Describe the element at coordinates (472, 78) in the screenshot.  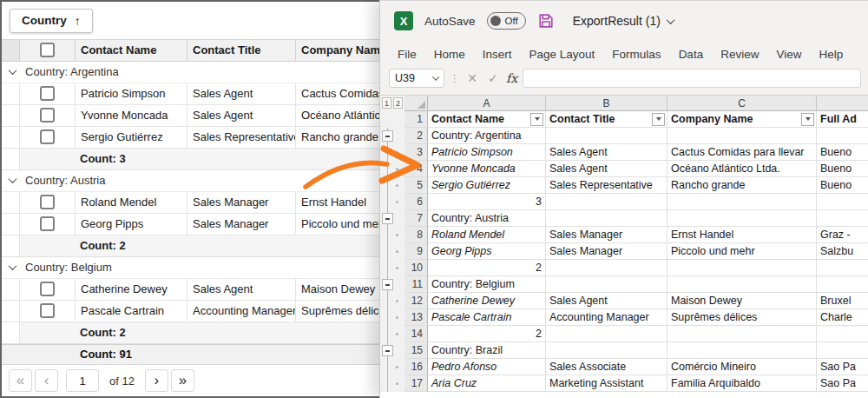
I see `cancel-icon: ✕` at that location.